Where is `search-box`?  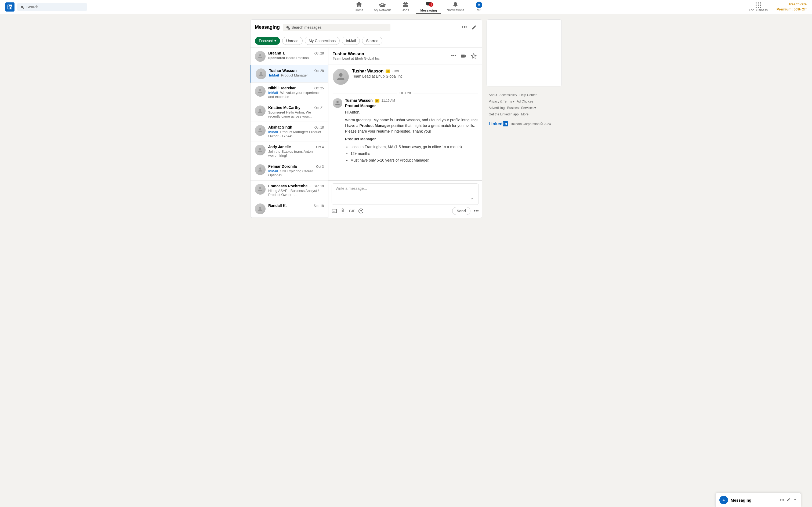
search-box is located at coordinates (52, 7).